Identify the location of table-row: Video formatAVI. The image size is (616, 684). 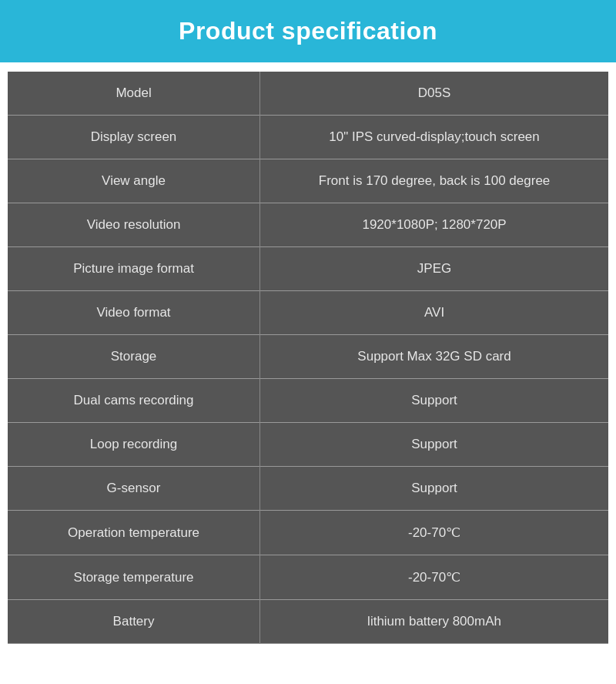
(308, 313).